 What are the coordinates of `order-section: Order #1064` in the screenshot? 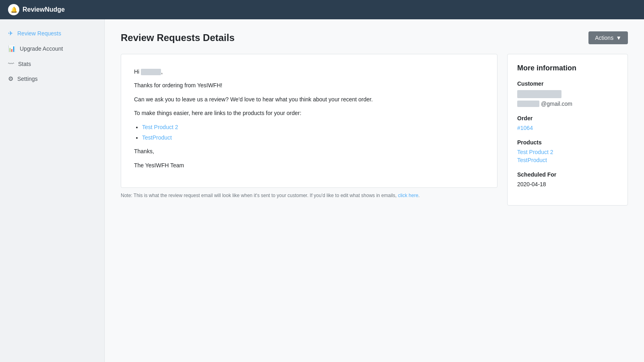 It's located at (568, 123).